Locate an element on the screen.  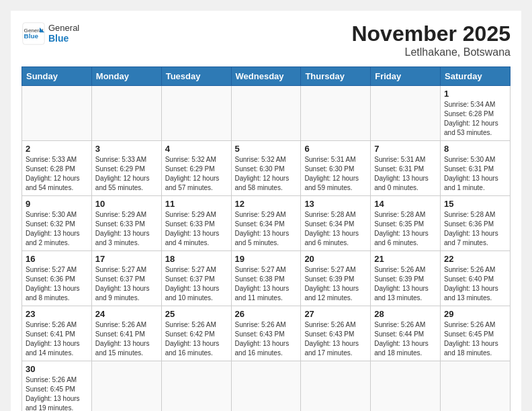
sunrise-7: Sunrise: 5:31 AM is located at coordinates (400, 160).